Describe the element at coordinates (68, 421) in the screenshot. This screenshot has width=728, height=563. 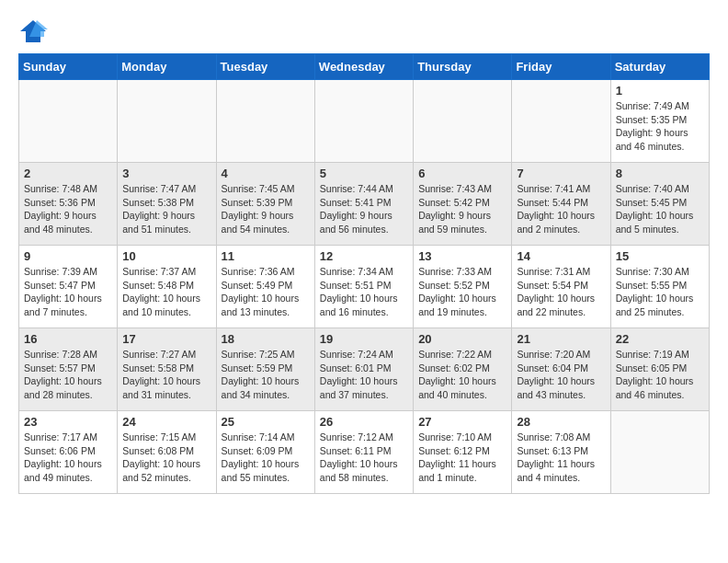
I see `day-number: 23` at that location.